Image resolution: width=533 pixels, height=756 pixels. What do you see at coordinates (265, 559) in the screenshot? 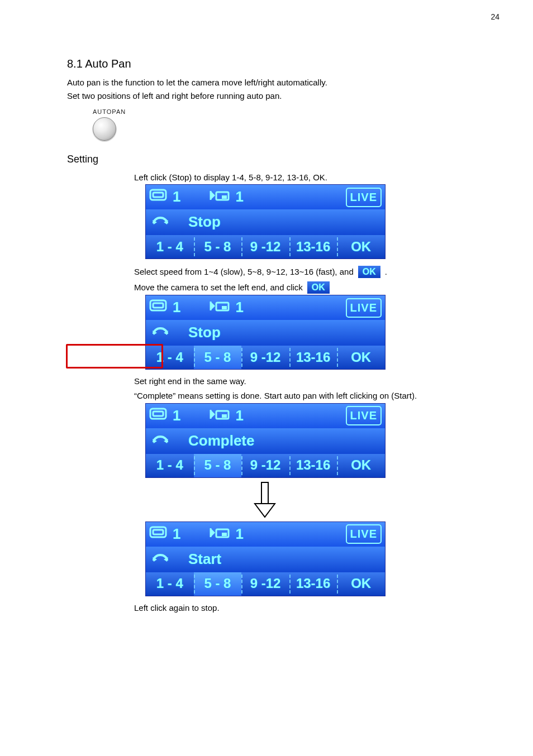
I see `panel4-midbar: Start` at bounding box center [265, 559].